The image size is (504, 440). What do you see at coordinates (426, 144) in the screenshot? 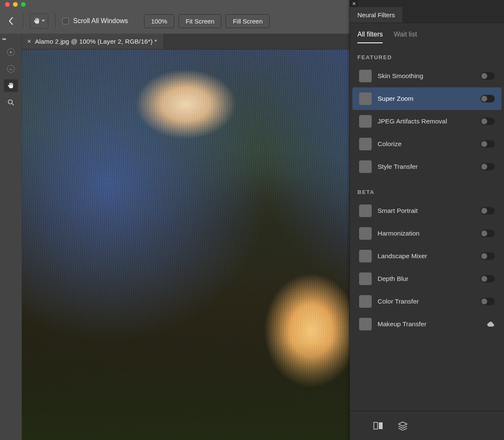
I see `filter-name: Colorize` at bounding box center [426, 144].